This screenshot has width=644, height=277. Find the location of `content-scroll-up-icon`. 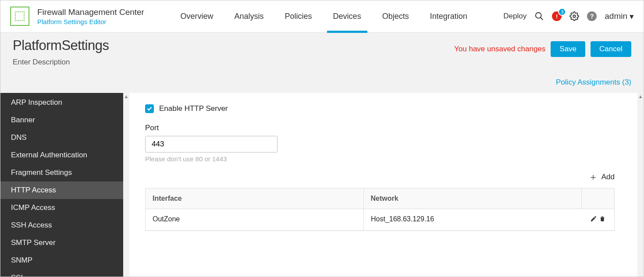

content-scroll-up-icon is located at coordinates (640, 185).